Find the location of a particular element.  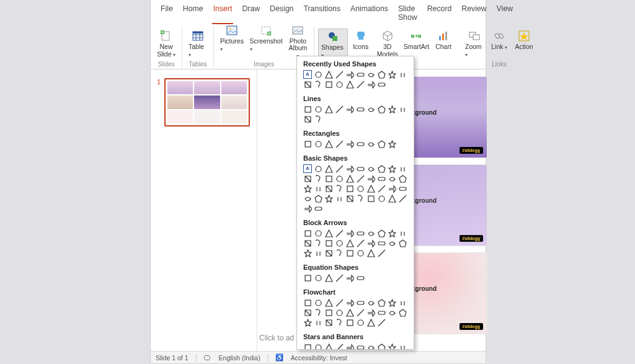

link-button: Link is located at coordinates (499, 40).